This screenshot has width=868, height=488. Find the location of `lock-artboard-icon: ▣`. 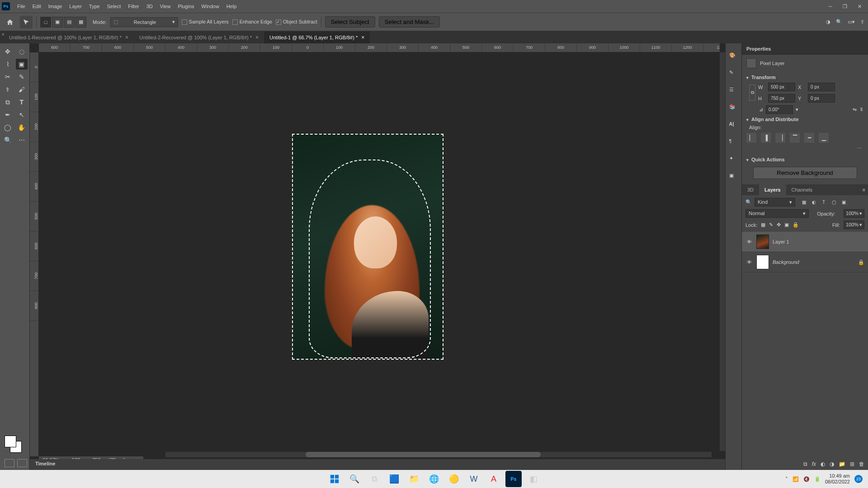

lock-artboard-icon: ▣ is located at coordinates (787, 225).